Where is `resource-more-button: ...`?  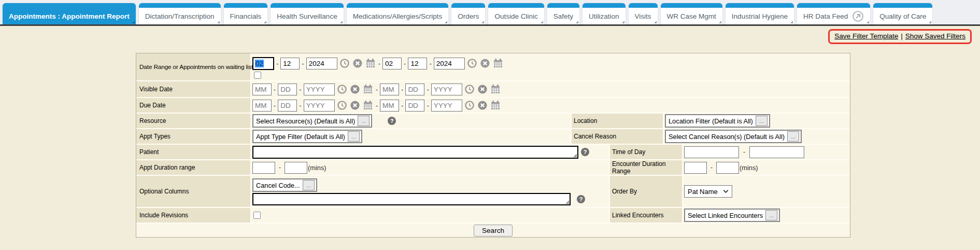 resource-more-button: ... is located at coordinates (364, 121).